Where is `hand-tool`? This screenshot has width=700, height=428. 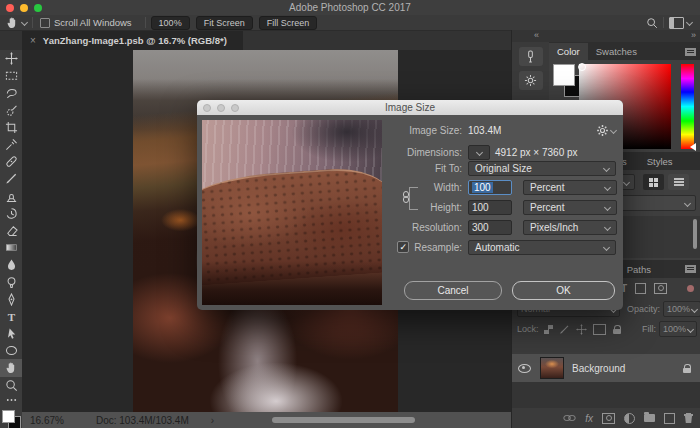 hand-tool is located at coordinates (11, 368).